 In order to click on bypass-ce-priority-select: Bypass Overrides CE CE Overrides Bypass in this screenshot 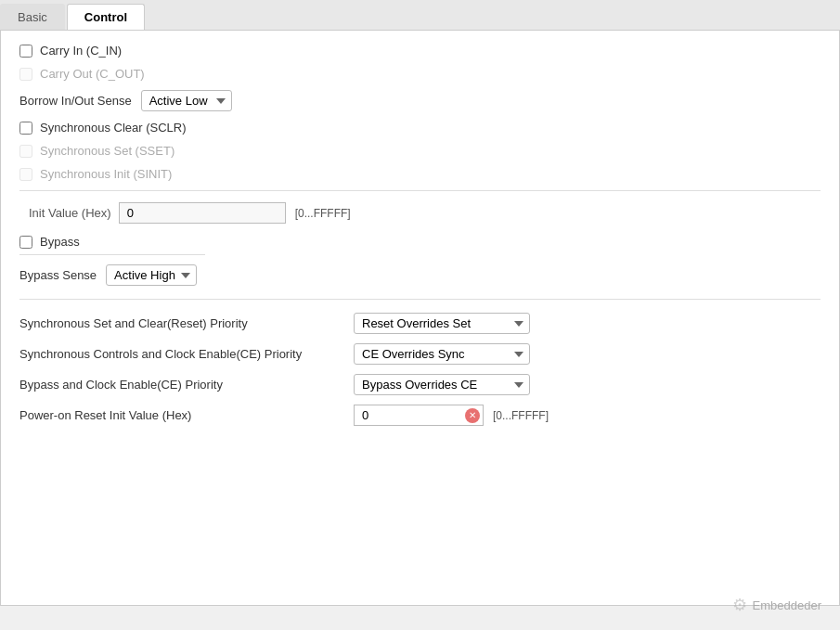, I will do `click(442, 384)`.